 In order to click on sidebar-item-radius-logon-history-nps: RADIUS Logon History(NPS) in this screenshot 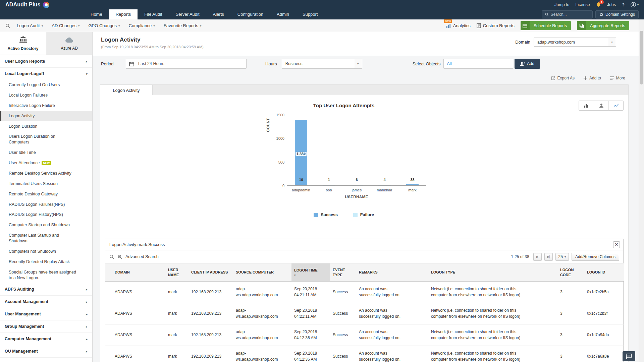, I will do `click(46, 215)`.